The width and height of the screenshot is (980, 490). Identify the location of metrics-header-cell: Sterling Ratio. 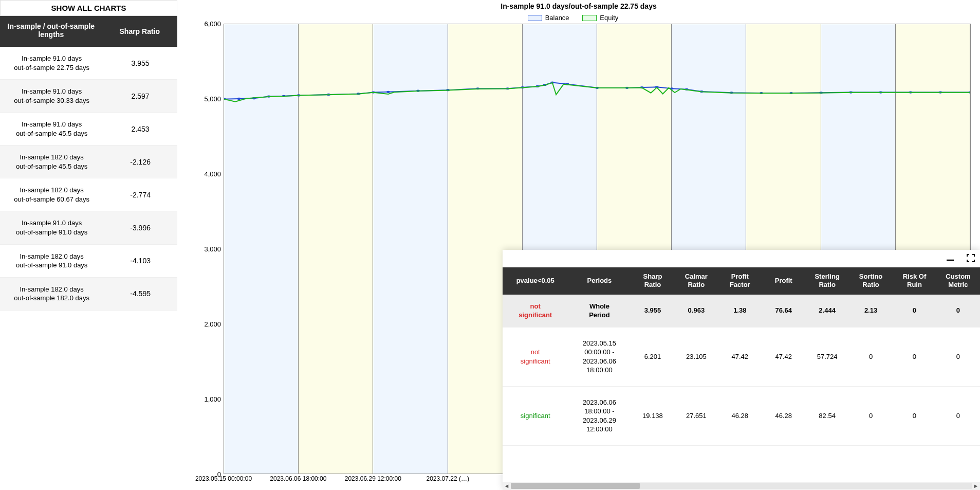
(827, 281).